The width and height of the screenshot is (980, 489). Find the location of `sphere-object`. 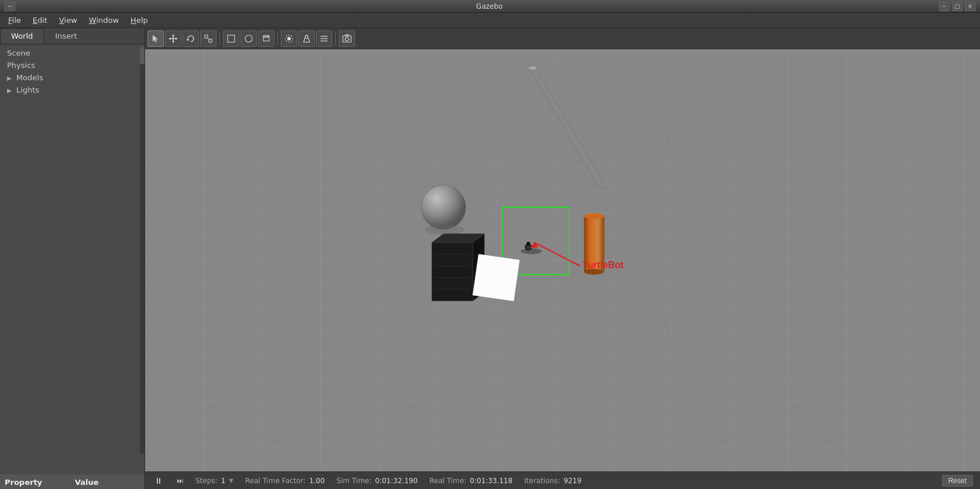

sphere-object is located at coordinates (443, 210).